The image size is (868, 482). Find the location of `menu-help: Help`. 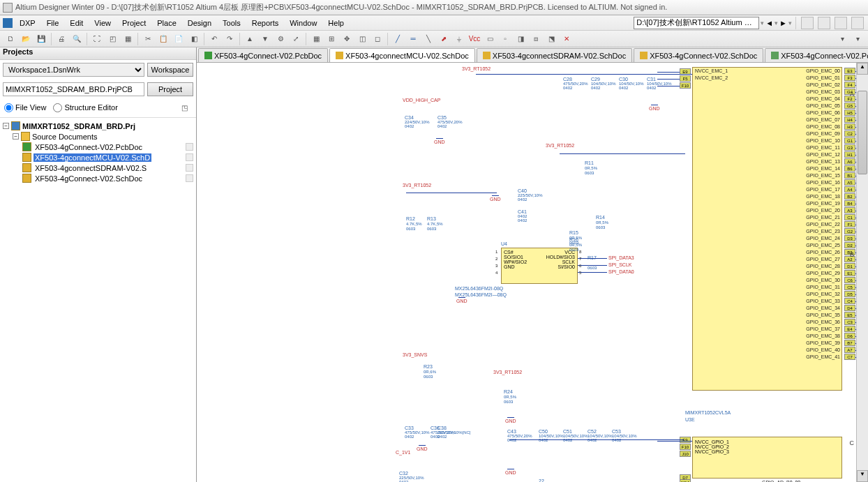

menu-help: Help is located at coordinates (336, 23).